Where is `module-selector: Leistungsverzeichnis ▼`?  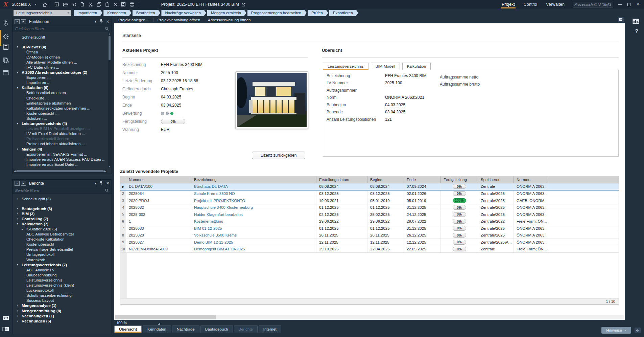 module-selector: Leistungsverzeichnis ▼ is located at coordinates (42, 13).